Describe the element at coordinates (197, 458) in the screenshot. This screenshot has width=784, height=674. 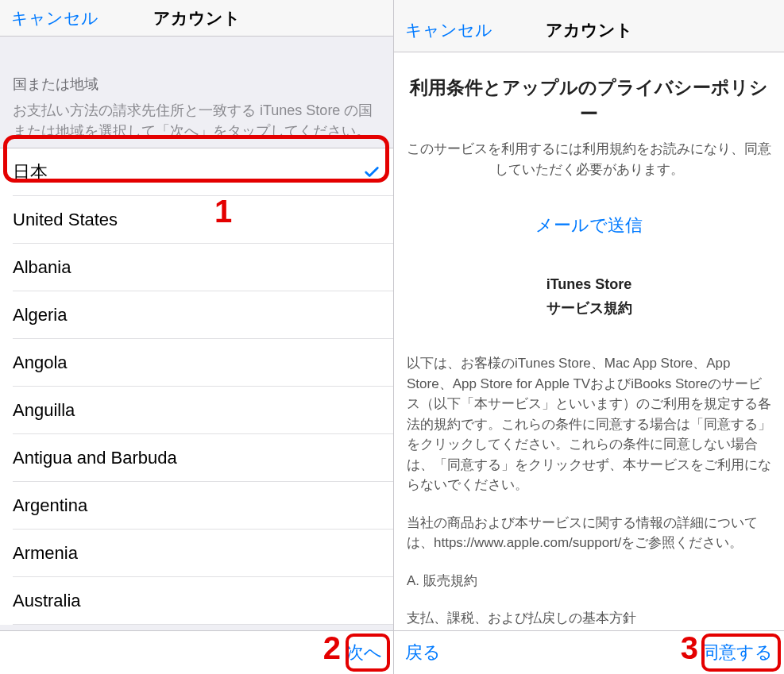
I see `country-row: Antigua and Barbuda` at that location.